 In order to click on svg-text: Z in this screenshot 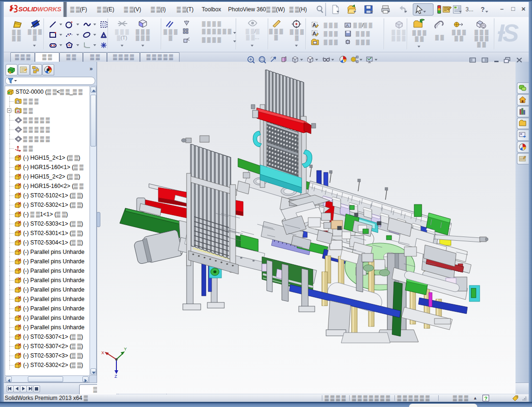, I will do `click(116, 376)`.